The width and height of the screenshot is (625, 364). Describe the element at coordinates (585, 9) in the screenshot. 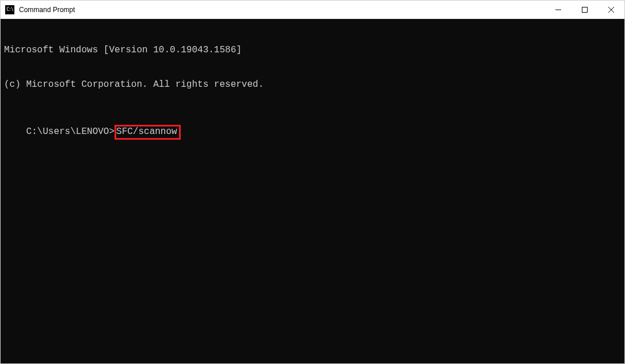

I see `window-controls` at that location.